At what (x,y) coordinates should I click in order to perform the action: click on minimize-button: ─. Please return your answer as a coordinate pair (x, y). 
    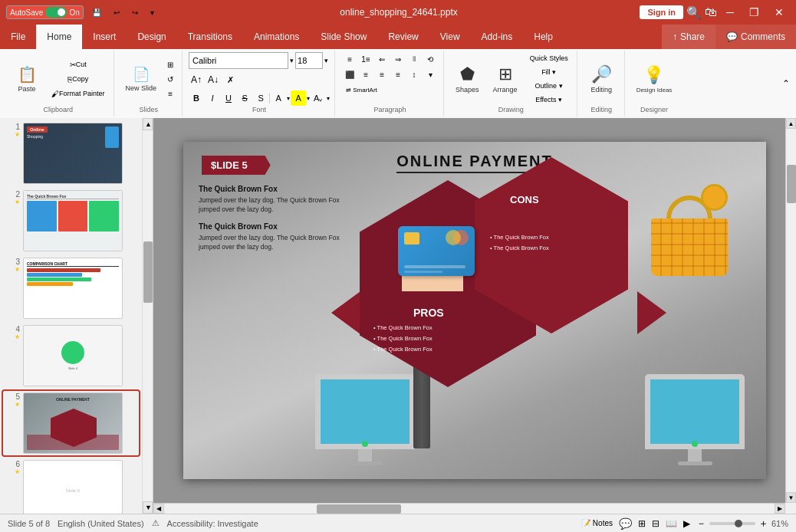
    Looking at the image, I should click on (730, 12).